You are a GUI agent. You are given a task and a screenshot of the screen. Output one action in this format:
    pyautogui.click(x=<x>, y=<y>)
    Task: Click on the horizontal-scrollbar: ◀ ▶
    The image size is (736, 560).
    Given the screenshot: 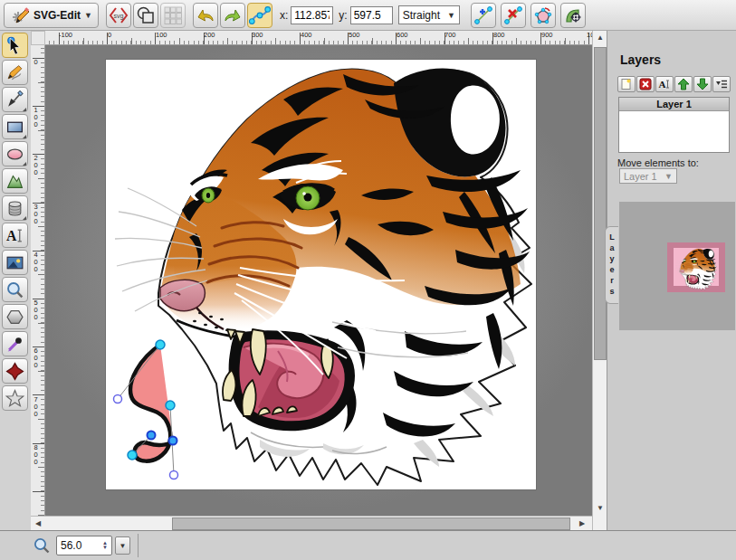 What is the action you would take?
    pyautogui.click(x=311, y=523)
    